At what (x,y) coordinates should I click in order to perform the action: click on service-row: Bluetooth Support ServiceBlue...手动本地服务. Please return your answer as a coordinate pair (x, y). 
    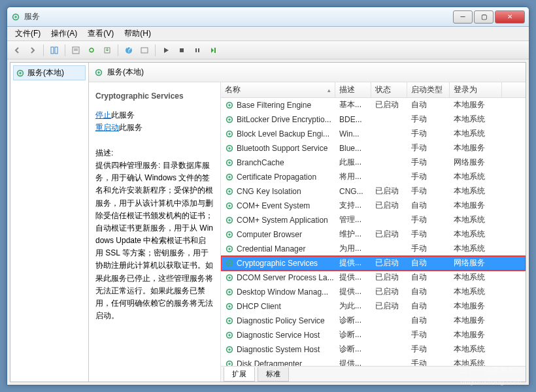
    Looking at the image, I should click on (373, 148).